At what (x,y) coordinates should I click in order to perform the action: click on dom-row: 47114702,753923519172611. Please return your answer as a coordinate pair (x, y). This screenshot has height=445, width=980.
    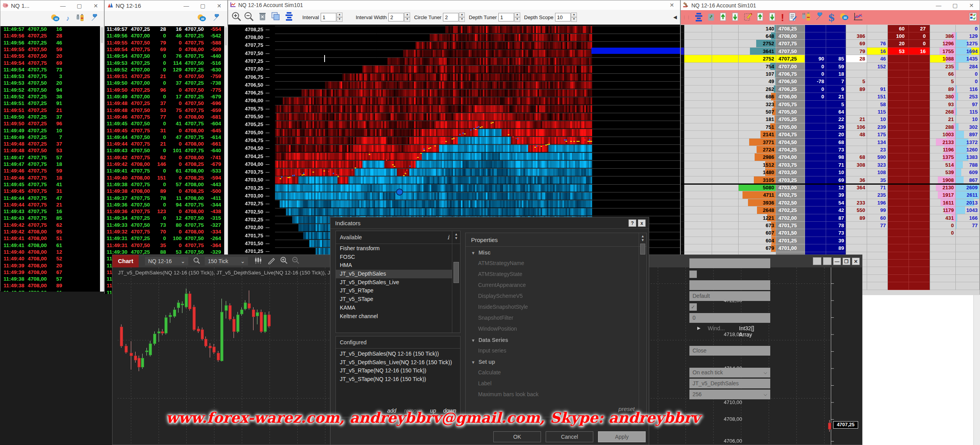
    Looking at the image, I should click on (830, 195).